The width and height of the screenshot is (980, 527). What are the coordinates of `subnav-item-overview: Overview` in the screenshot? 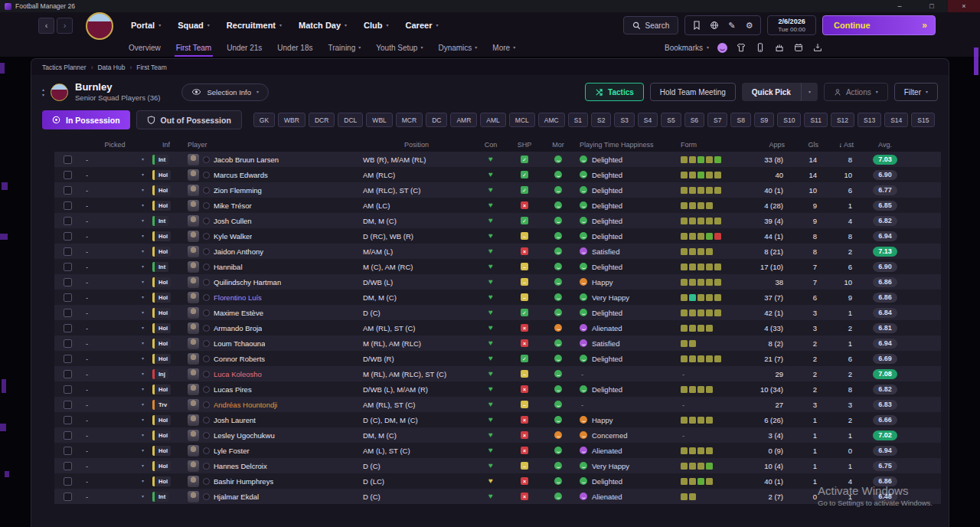 It's located at (145, 47).